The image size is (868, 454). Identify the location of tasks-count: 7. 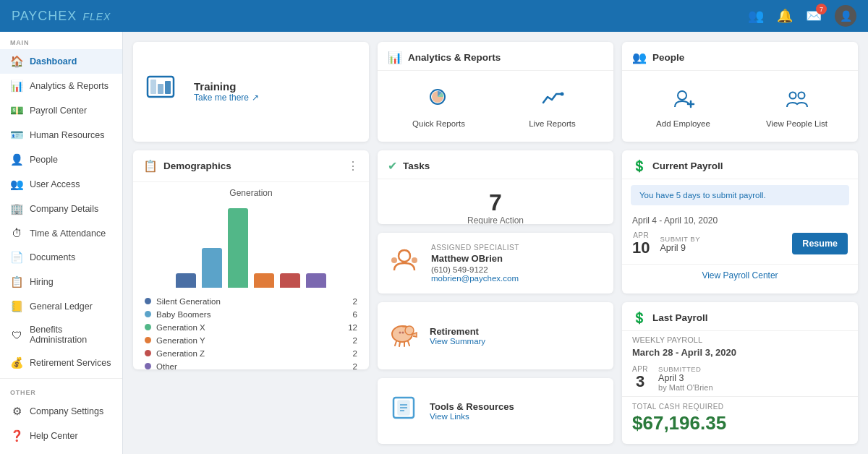
(495, 202).